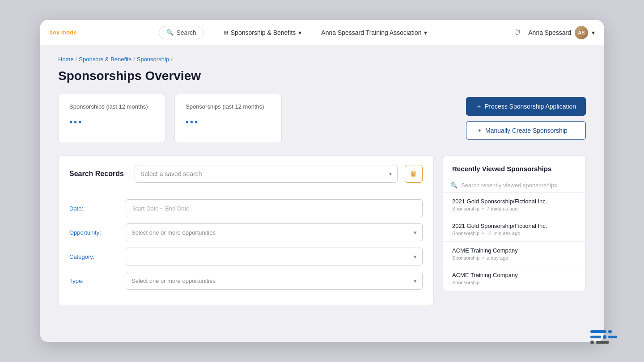 This screenshot has height=362, width=644. Describe the element at coordinates (581, 33) in the screenshot. I see `avatar: AS` at that location.